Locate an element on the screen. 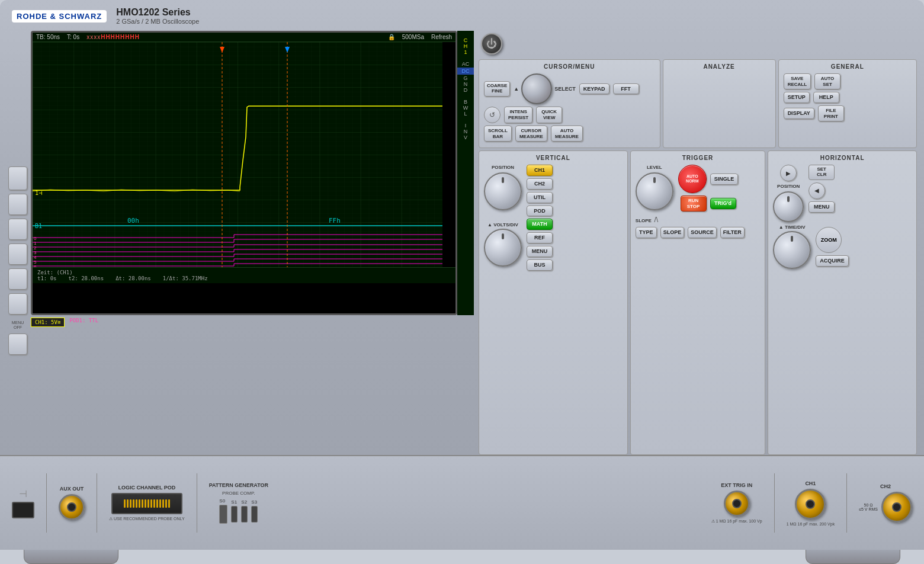 The height and width of the screenshot is (564, 924). coarse-fine-button: COARSE FINE is located at coordinates (497, 89).